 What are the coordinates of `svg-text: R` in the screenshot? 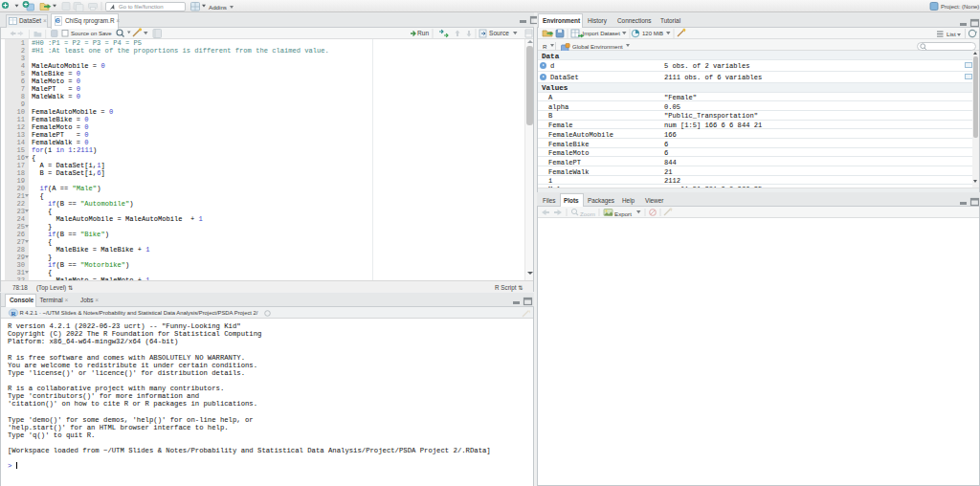 It's located at (58, 21).